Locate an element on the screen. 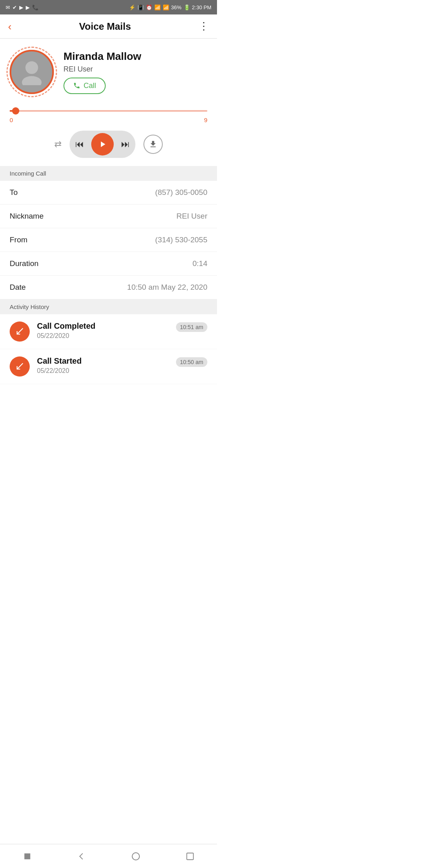  signal-icon: 📶 is located at coordinates (166, 7).